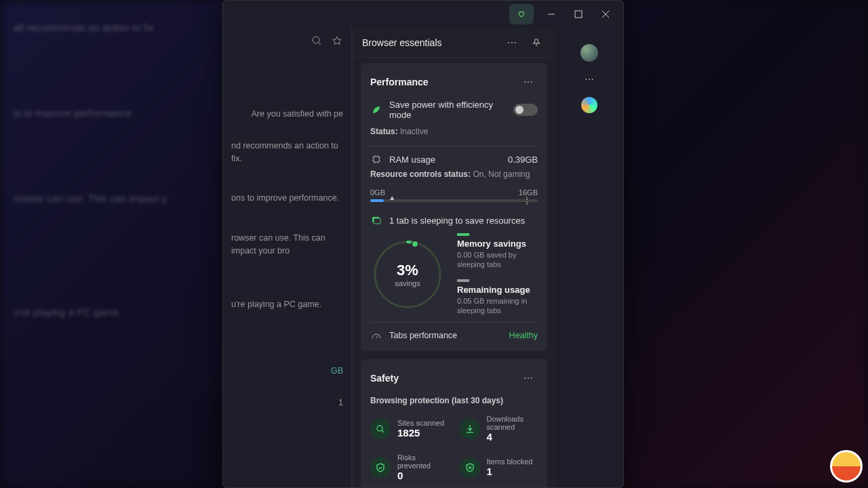 The image size is (868, 488). Describe the element at coordinates (526, 110) in the screenshot. I see `efficiency-mode-toggle` at that location.